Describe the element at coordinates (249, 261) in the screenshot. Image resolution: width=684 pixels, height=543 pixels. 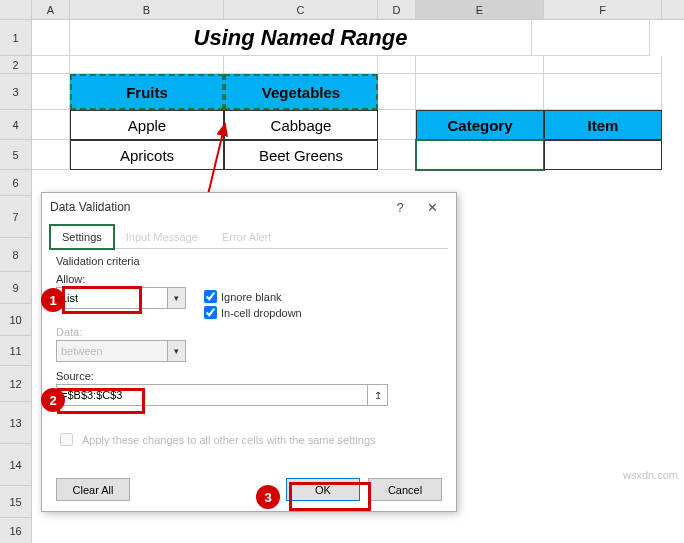
I see `criteria-label: Validation criteria` at that location.